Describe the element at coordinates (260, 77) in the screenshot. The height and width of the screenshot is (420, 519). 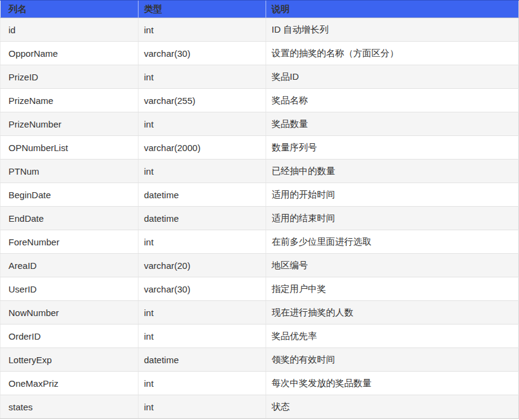
I see `table-row: PrizeIDint奖品ID` at that location.